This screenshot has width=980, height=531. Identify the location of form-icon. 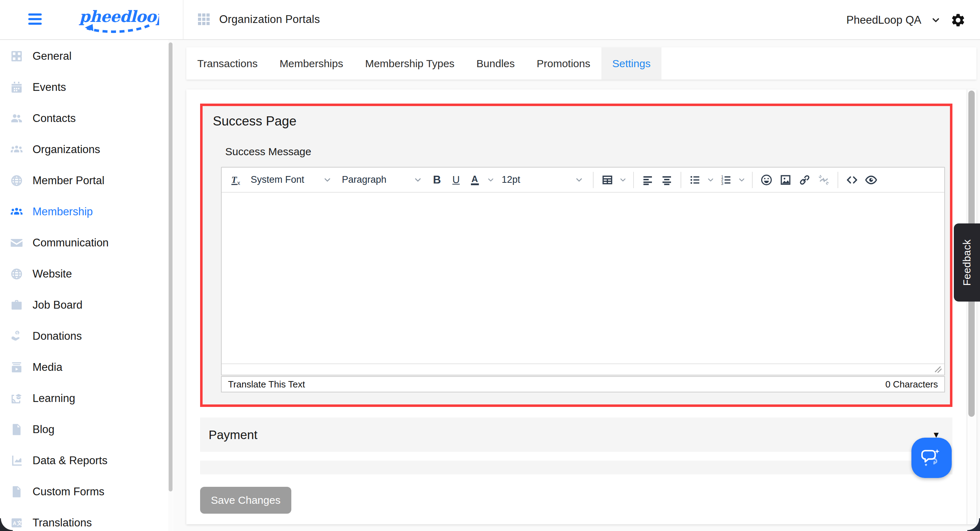
(17, 491).